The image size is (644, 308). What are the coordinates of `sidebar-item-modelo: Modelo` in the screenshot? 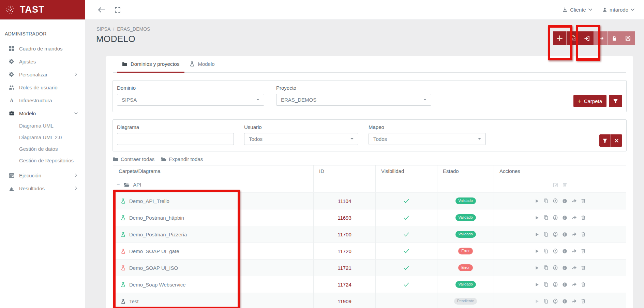 It's located at (42, 113).